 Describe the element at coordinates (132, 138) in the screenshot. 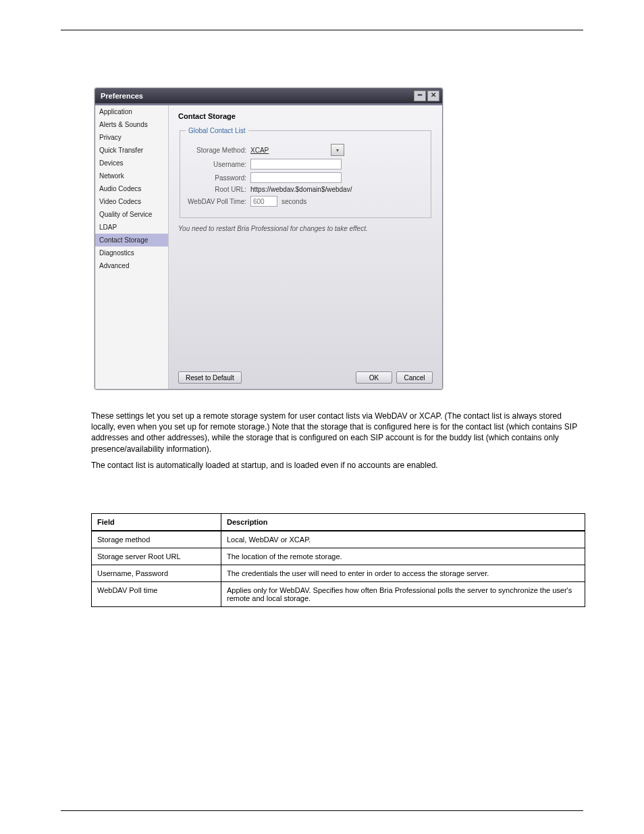

I see `sidebar-item-privacy: Privacy` at that location.